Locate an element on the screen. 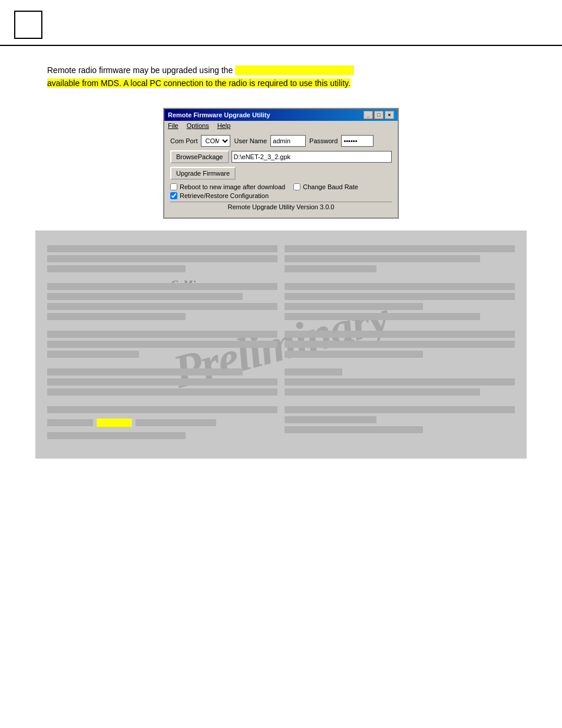 Image resolution: width=562 pixels, height=728 pixels. titlebar-controls: _ □ × is located at coordinates (379, 115).